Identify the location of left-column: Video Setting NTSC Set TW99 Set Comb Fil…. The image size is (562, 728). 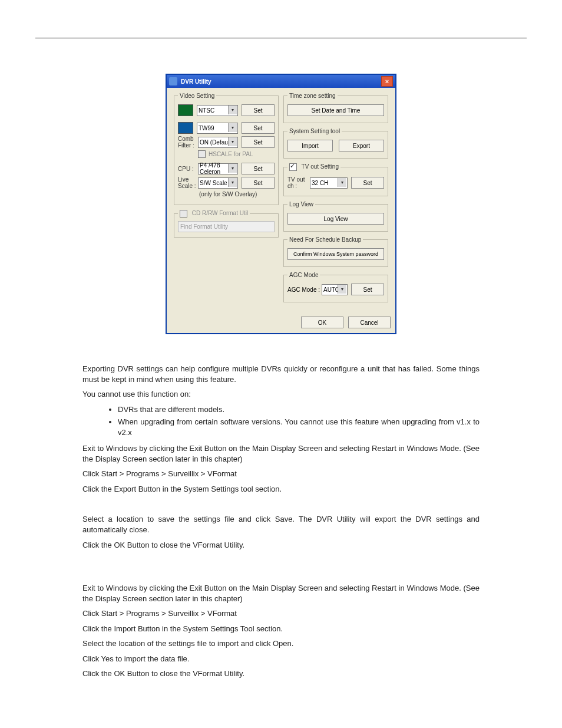
(226, 200).